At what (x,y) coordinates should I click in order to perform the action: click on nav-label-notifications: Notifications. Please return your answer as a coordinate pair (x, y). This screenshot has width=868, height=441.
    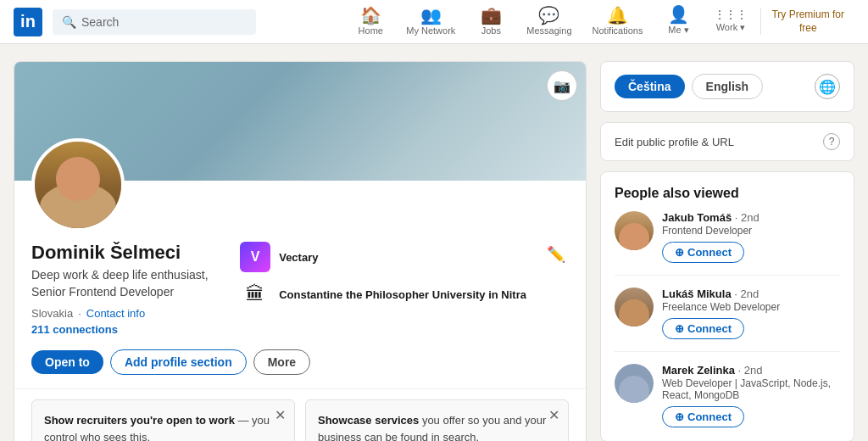
    Looking at the image, I should click on (618, 31).